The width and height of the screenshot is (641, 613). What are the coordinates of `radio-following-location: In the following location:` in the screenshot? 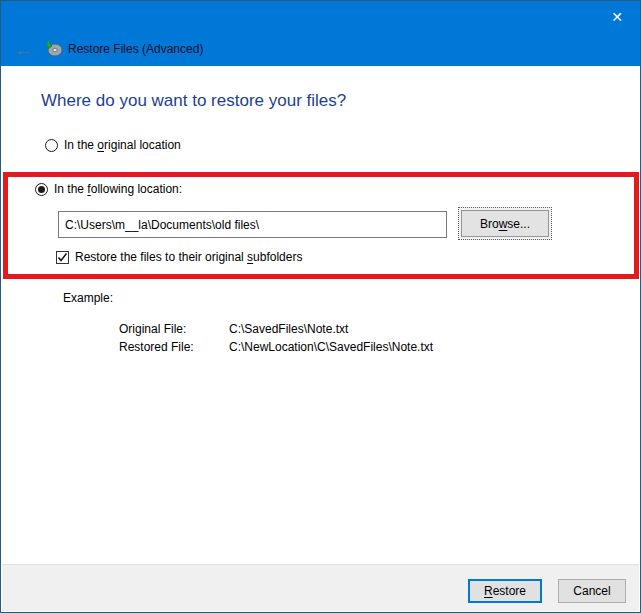 It's located at (108, 189).